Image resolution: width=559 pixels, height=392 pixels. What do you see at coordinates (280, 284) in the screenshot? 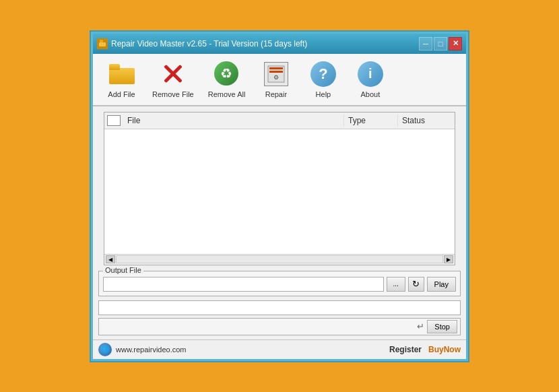
I see `output-row: ... ↻ Play` at bounding box center [280, 284].